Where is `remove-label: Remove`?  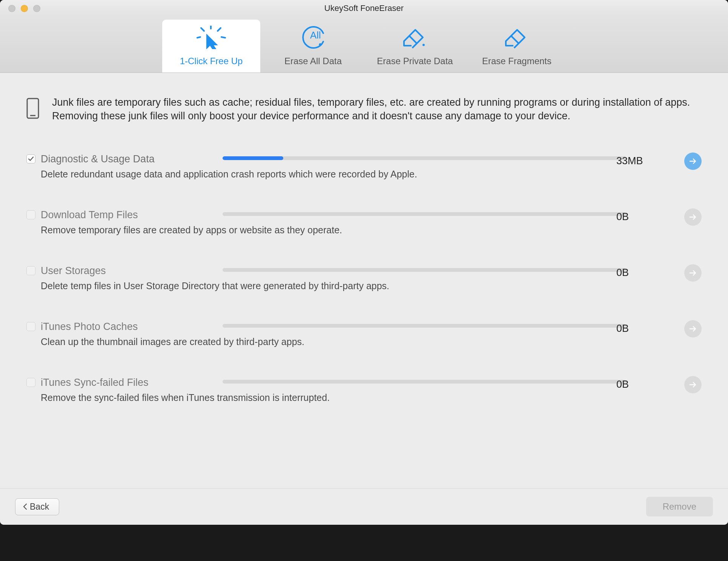
remove-label: Remove is located at coordinates (680, 507).